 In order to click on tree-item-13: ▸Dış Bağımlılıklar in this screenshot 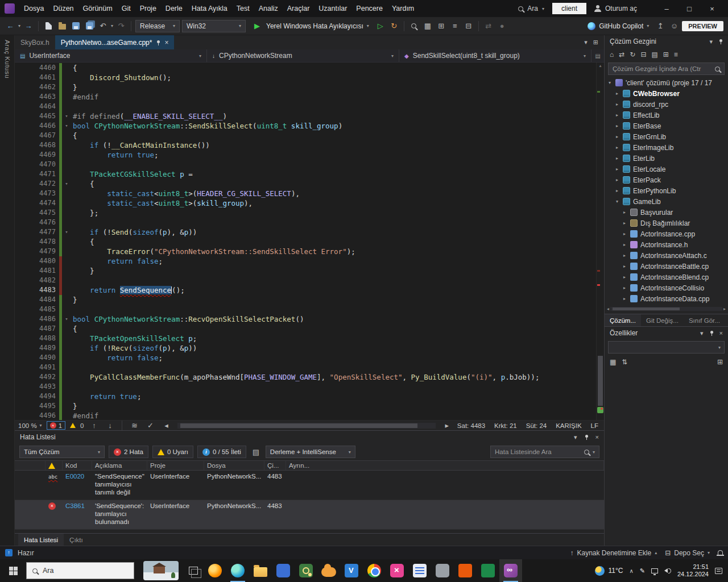, I will do `click(667, 223)`.